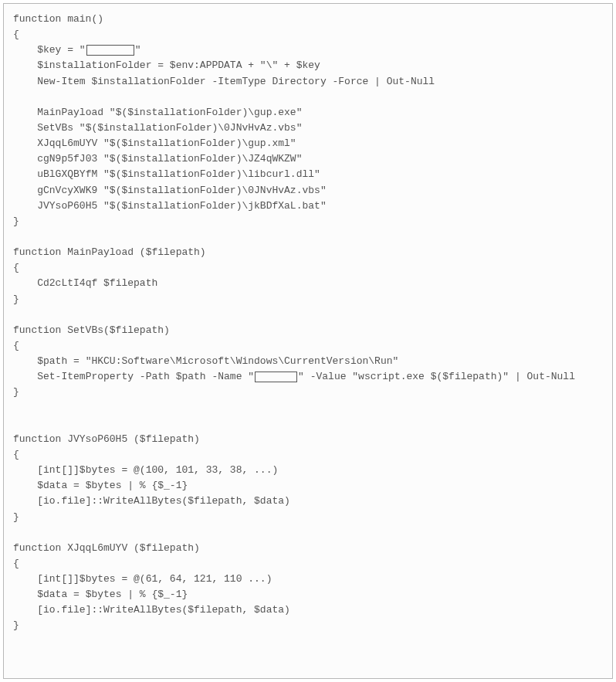 This screenshot has height=682, width=616. I want to click on code-line: gCnVcyXWK9 "$($installationFolder)\0JNvH…, so click(308, 191).